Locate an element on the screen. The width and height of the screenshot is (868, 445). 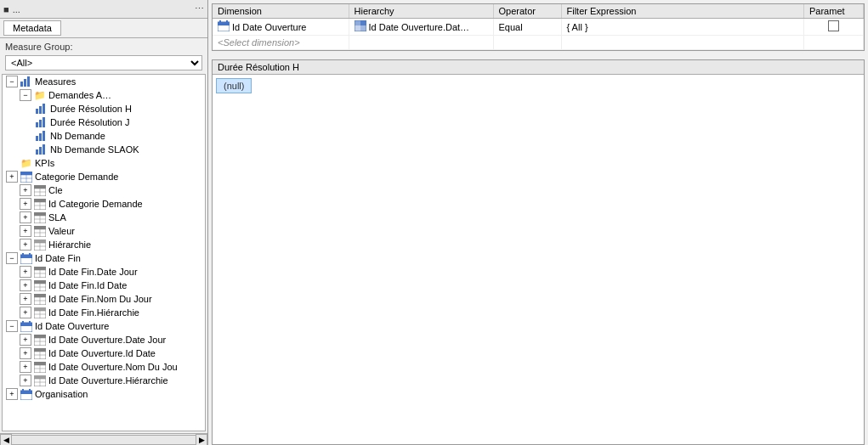
tree-item: Nb Demande SLAOK is located at coordinates (104, 149).